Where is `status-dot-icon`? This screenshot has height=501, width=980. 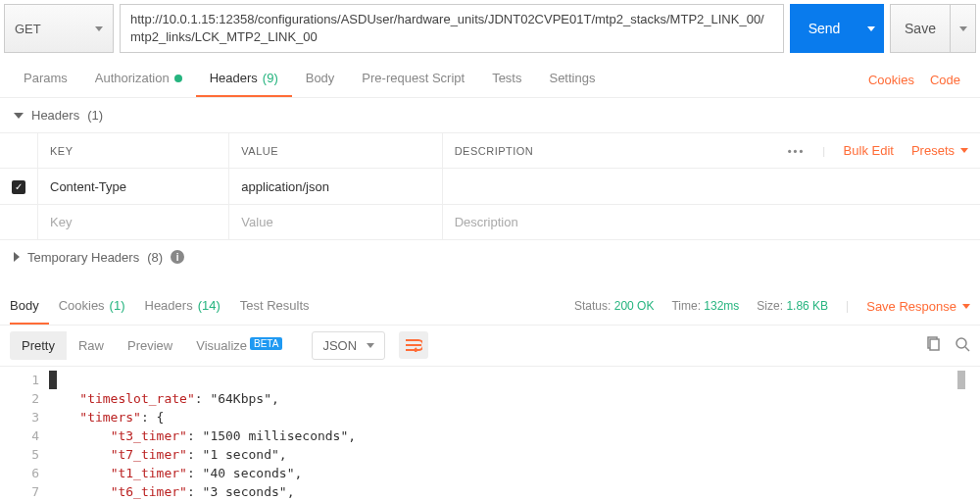
status-dot-icon is located at coordinates (178, 78).